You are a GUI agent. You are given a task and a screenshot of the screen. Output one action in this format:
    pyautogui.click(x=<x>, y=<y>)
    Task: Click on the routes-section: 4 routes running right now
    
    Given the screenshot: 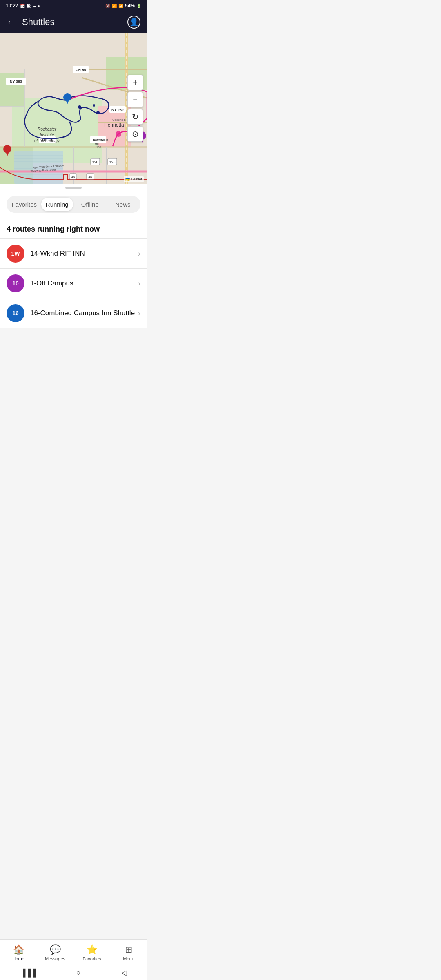 What is the action you would take?
    pyautogui.click(x=74, y=229)
    